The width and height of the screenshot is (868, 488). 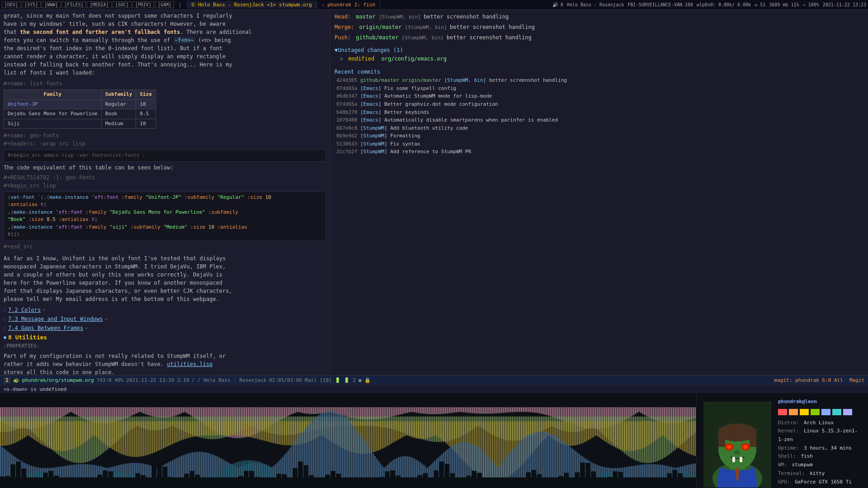 I want to click on turtle-icon: 🐢, so click(x=16, y=380).